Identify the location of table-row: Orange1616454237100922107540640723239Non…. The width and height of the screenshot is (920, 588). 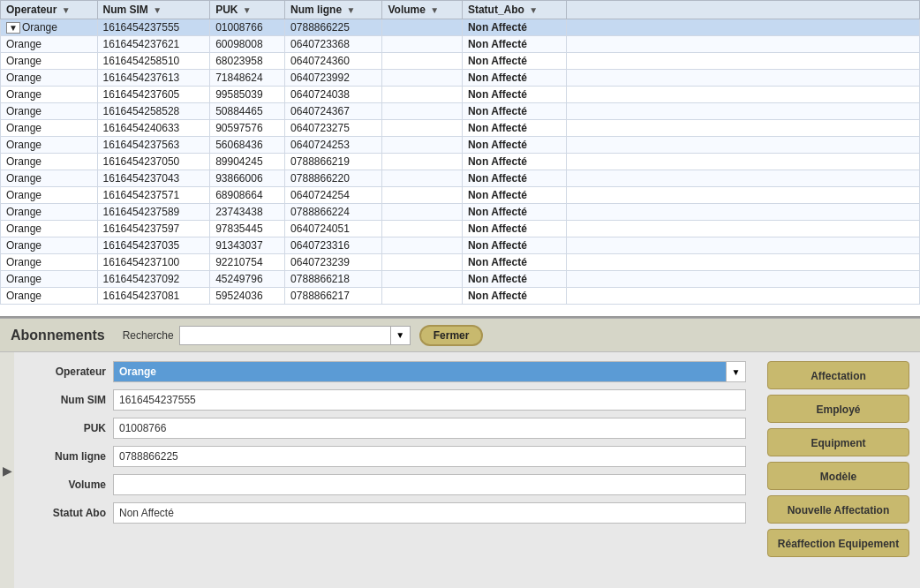
(461, 263).